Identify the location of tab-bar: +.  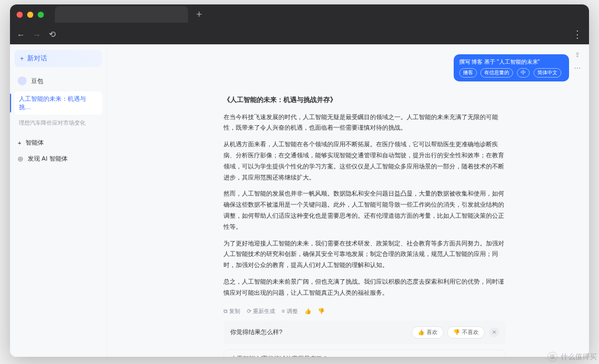
(300, 14).